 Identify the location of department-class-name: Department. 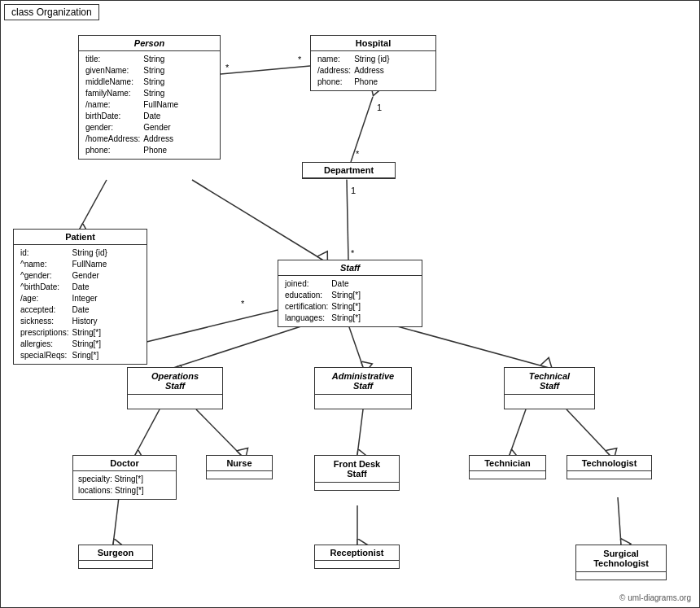
(348, 171).